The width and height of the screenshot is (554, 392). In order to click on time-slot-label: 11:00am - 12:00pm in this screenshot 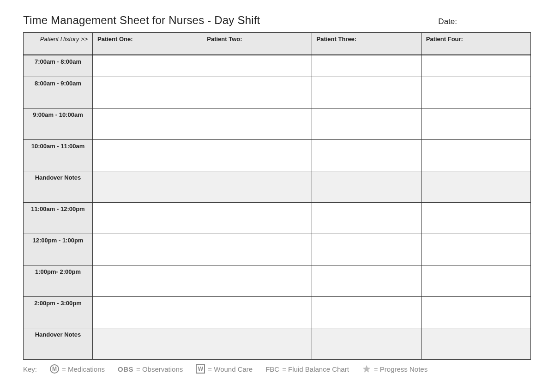, I will do `click(58, 218)`.